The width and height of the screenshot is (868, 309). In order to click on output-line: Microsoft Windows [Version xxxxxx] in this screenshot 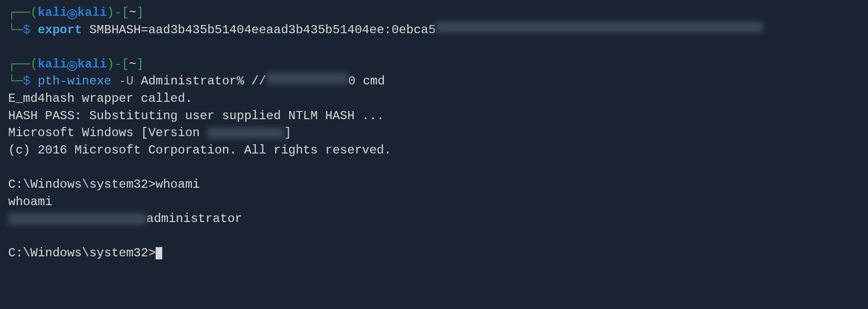, I will do `click(434, 133)`.